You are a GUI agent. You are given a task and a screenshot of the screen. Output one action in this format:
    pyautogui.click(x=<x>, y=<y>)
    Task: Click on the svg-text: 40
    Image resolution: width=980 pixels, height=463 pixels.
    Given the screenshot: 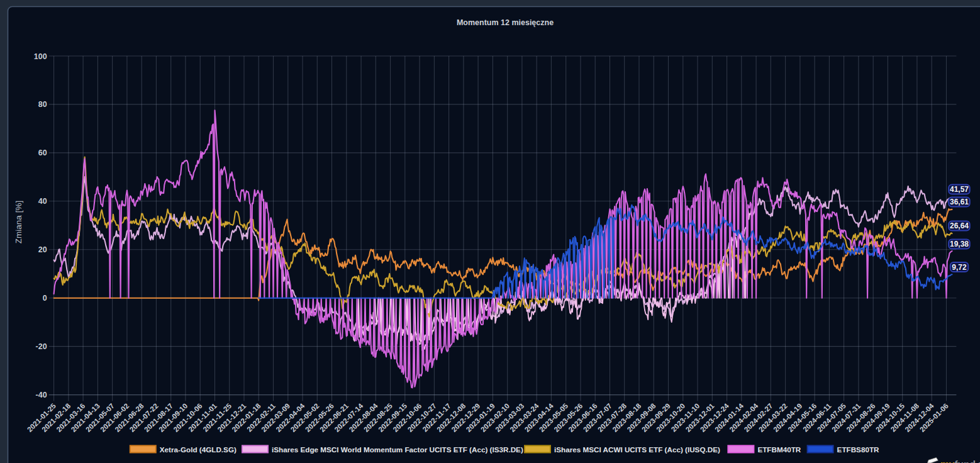 What is the action you would take?
    pyautogui.click(x=43, y=201)
    